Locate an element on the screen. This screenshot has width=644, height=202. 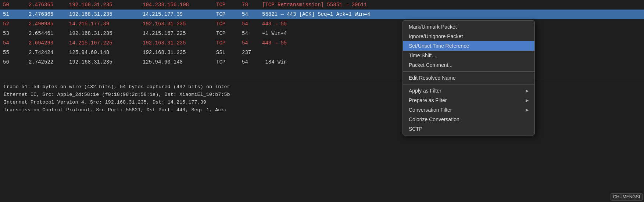
packet-cell-dst: 14.215.167.225 is located at coordinates (176, 33).